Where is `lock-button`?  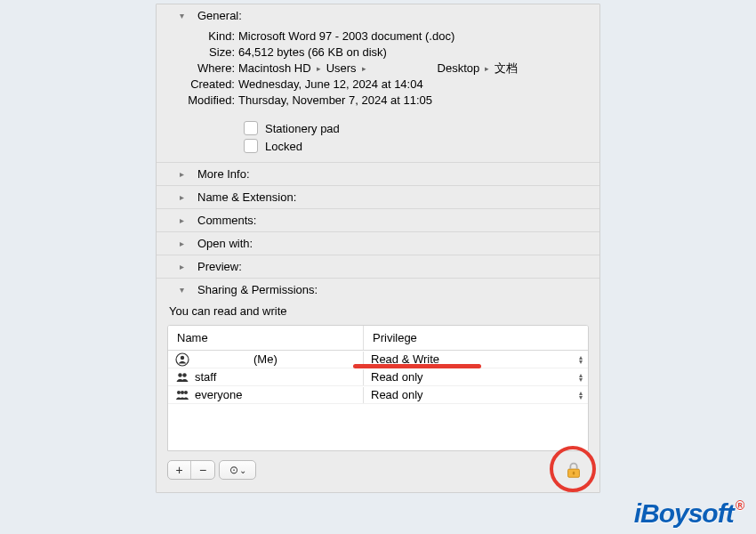 lock-button is located at coordinates (574, 470).